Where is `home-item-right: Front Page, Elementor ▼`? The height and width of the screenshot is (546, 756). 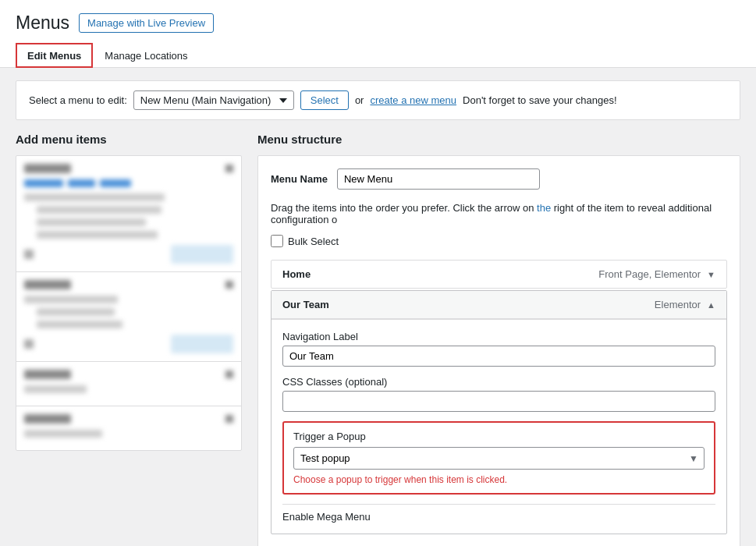
home-item-right: Front Page, Elementor ▼ is located at coordinates (657, 275).